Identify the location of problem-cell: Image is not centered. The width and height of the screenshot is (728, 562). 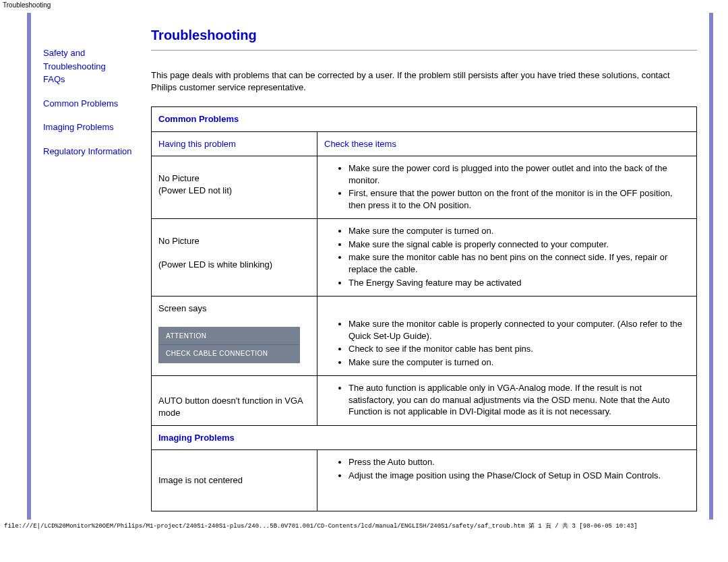
(235, 481).